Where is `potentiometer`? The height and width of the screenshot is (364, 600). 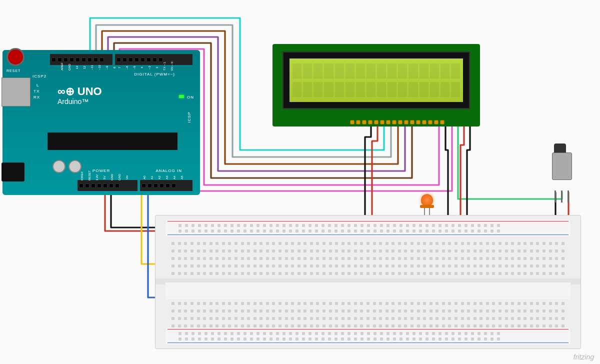
potentiometer is located at coordinates (562, 172).